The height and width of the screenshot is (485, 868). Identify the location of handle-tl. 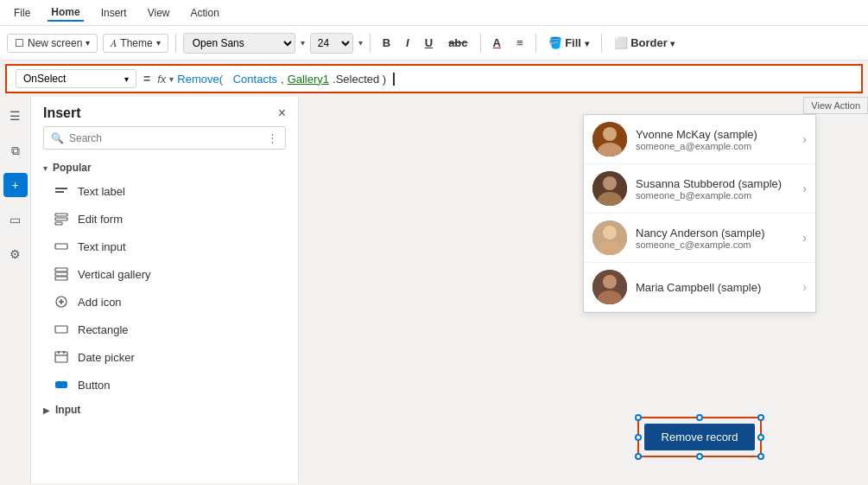
(638, 418).